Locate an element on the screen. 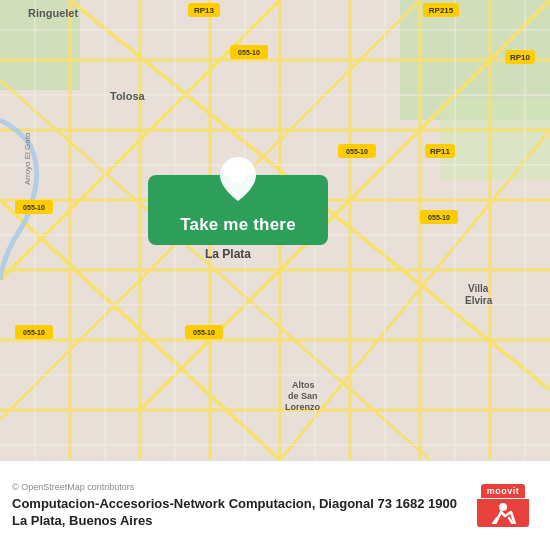 This screenshot has width=550, height=550. svg-text: de San is located at coordinates (303, 396).